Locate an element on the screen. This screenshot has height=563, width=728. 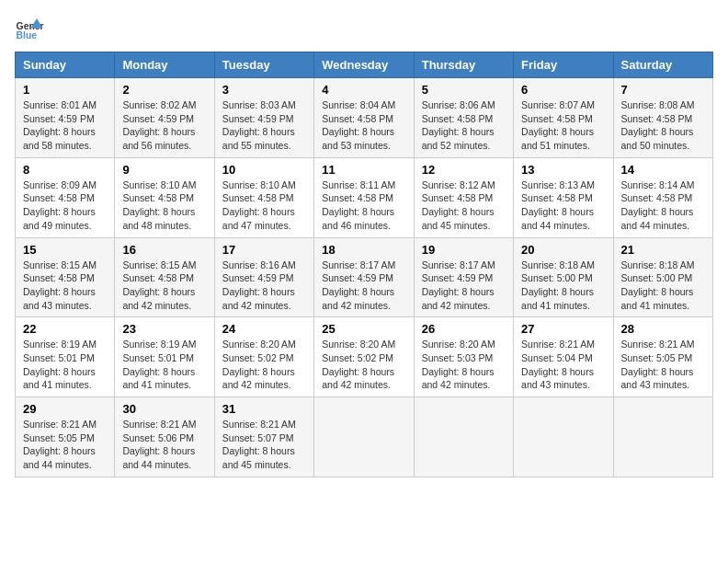
day-info: Sunrise: 8:03 AMSunset: 4:59 PMDaylight:… is located at coordinates (259, 125).